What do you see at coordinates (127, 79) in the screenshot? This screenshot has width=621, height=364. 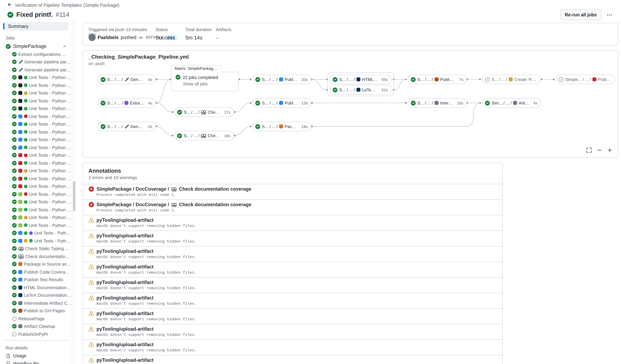 I see `graph-node-generate-pipeline-1: S... / ... /Generate pipelin...0s` at bounding box center [127, 79].